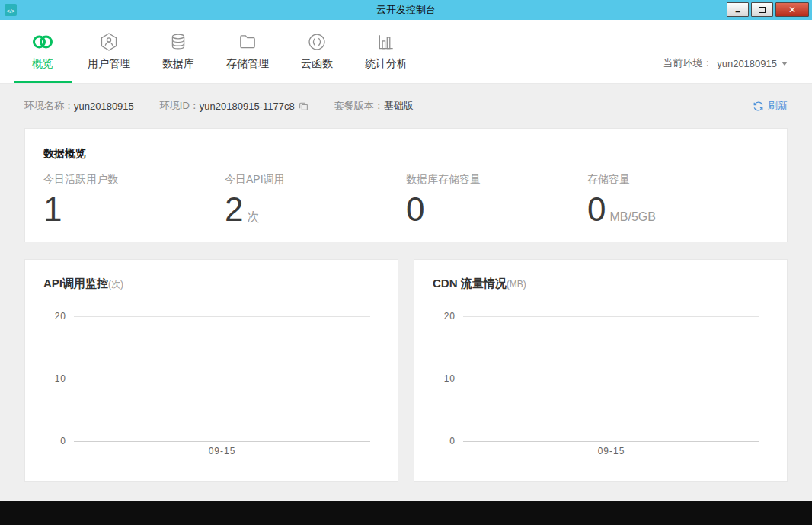 Image resolution: width=812 pixels, height=525 pixels. What do you see at coordinates (79, 106) in the screenshot?
I see `env-name-field: 环境名称： yun20180915` at bounding box center [79, 106].